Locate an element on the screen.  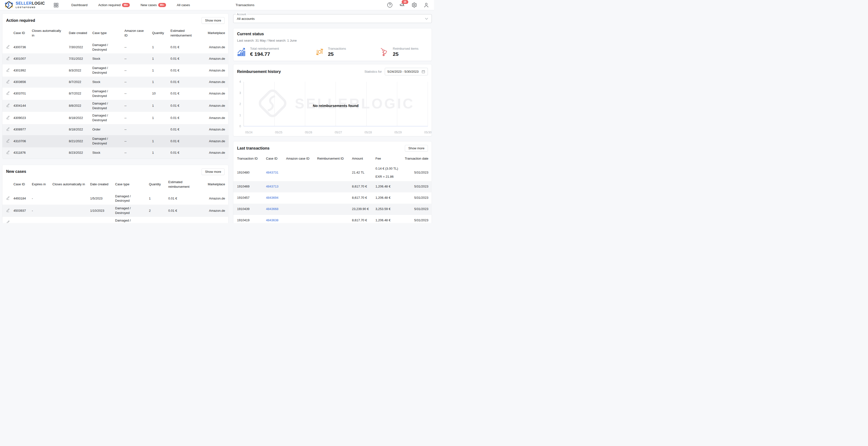
action-required-row: 4310706 8/21/2022 Damaged / Destroyed --… is located at coordinates (116, 141).